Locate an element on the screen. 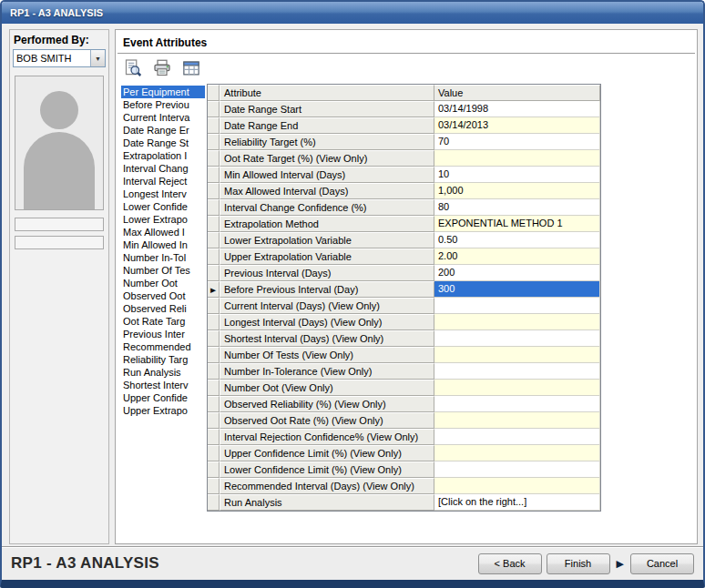 The width and height of the screenshot is (705, 588). attribute-cell: Number Oot (View Only) is located at coordinates (327, 388).